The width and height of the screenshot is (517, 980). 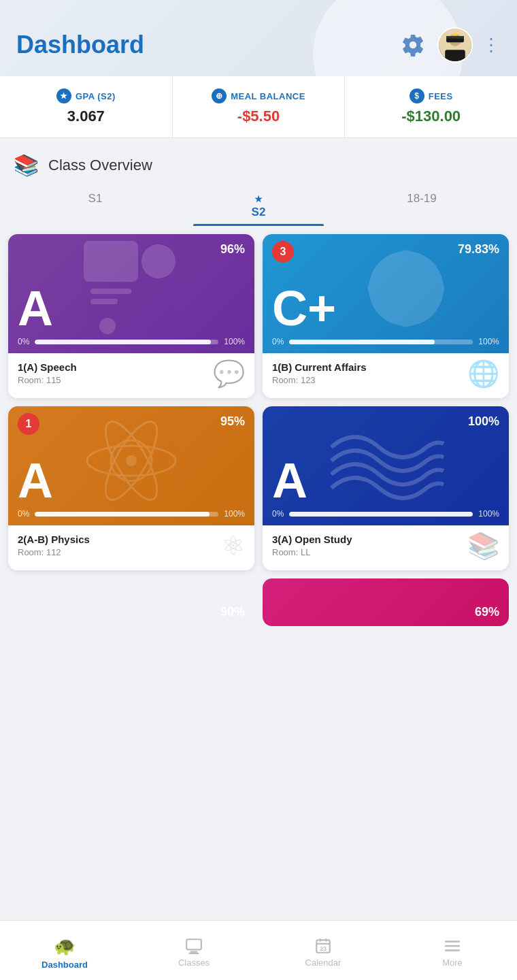 I want to click on os-room: Room: LL, so click(x=312, y=553).